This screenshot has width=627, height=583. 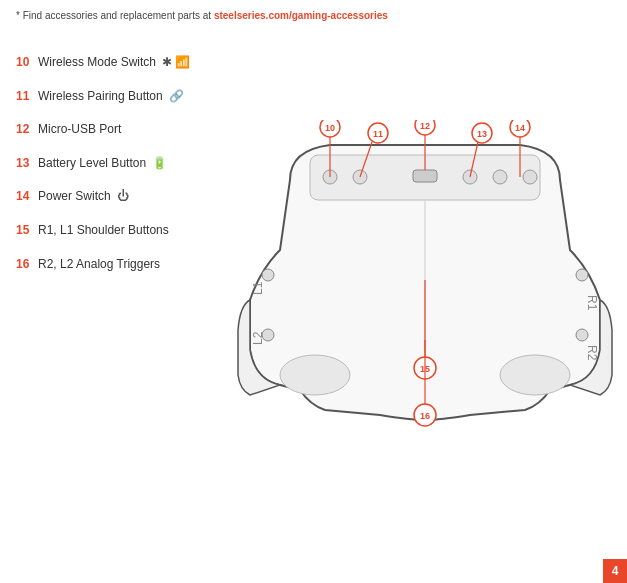 What do you see at coordinates (92, 164) in the screenshot?
I see `battery-level-button-label: Battery Level Button` at bounding box center [92, 164].